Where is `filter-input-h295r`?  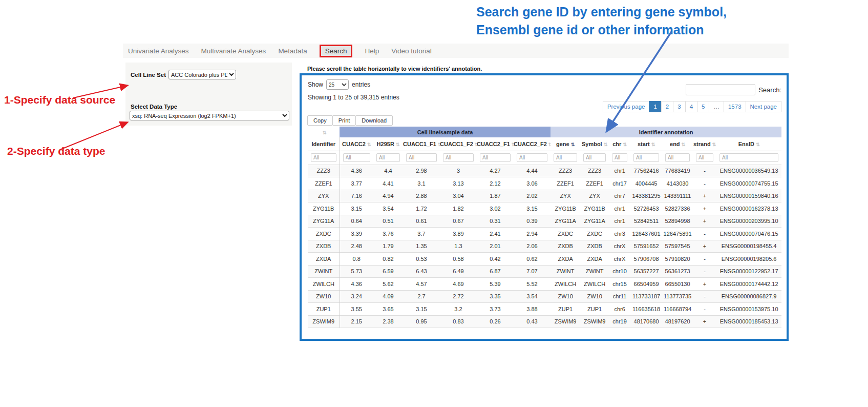 filter-input-h295r is located at coordinates (388, 158).